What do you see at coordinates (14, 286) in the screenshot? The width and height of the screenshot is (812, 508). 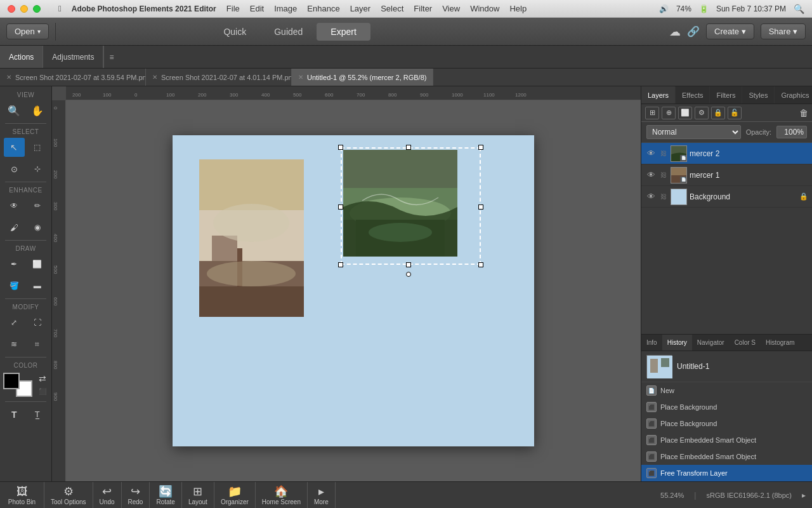 I see `paint-bucket-tool: 🪣` at bounding box center [14, 286].